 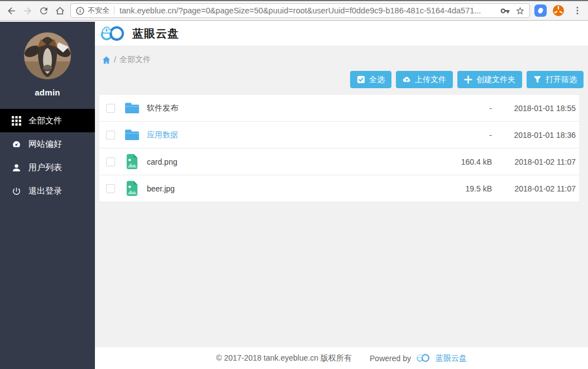 I want to click on upload-file-label: 上传文件, so click(x=431, y=80).